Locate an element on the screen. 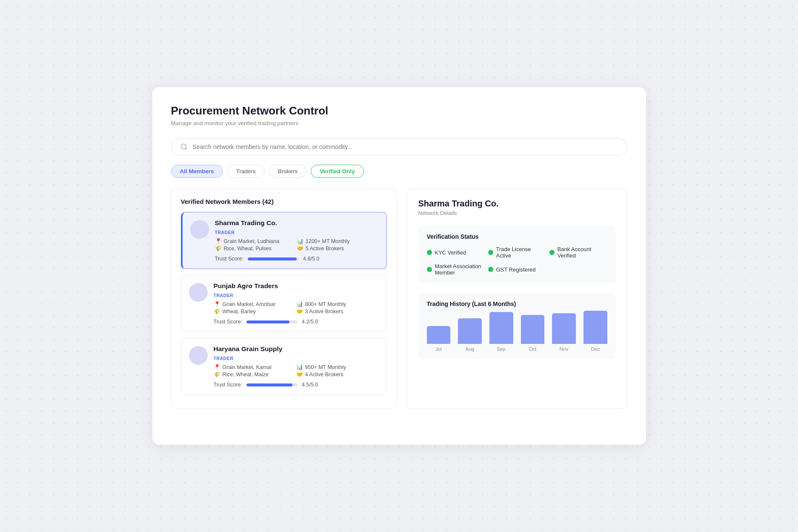 The width and height of the screenshot is (798, 532). location-item-2: 📍 Grain Market, Amritsar is located at coordinates (255, 304).